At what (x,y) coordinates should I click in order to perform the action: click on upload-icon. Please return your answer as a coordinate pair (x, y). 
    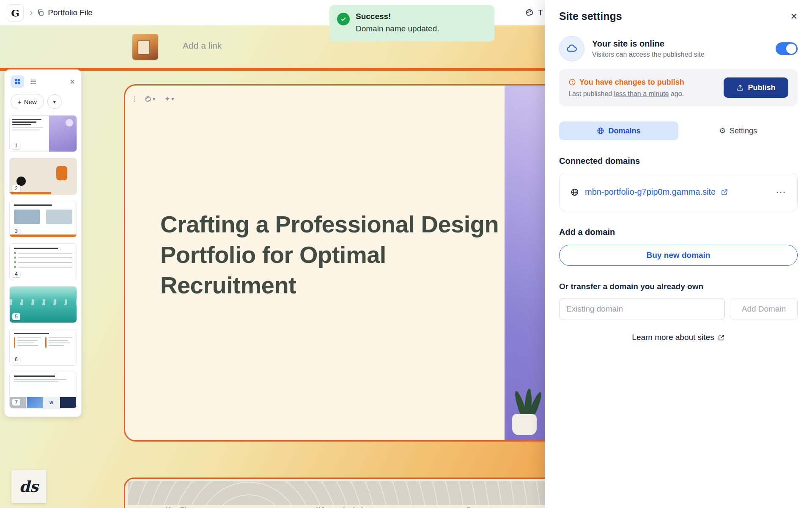
    Looking at the image, I should click on (740, 88).